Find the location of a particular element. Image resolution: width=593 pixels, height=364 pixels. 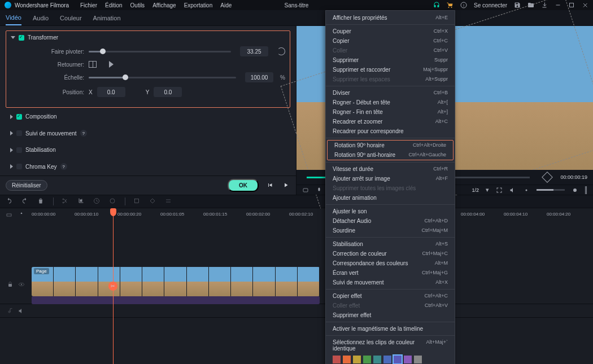

ctx-color-correct: Correction de couleurCtrl+Maj+C is located at coordinates (390, 254).